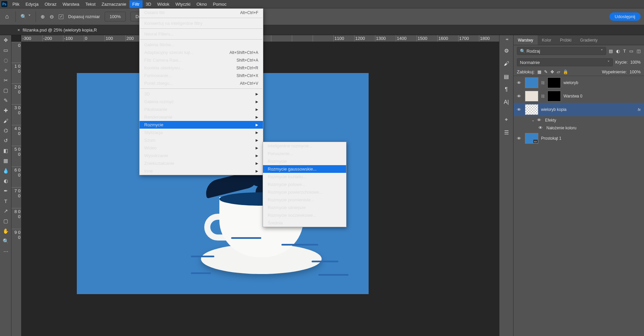 The image size is (644, 336). I want to click on tab-kolor: Kolor, so click(547, 40).